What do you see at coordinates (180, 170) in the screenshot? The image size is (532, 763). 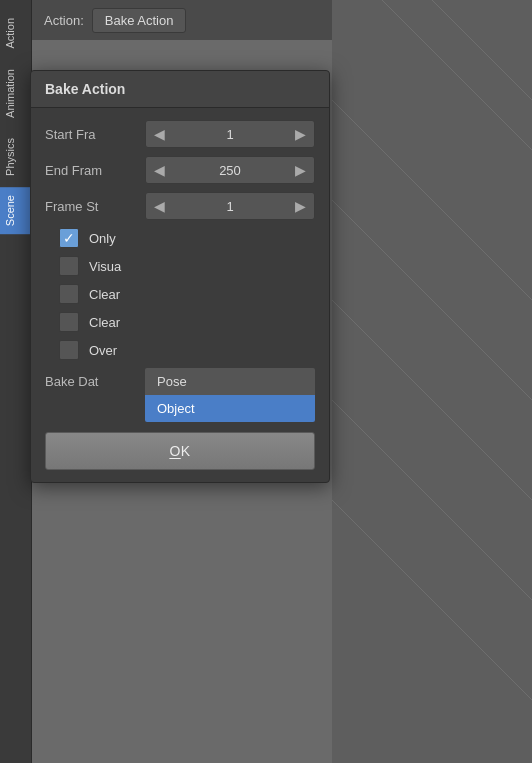 I see `end-frame-row: End Fram ◀ 250 ▶` at bounding box center [180, 170].